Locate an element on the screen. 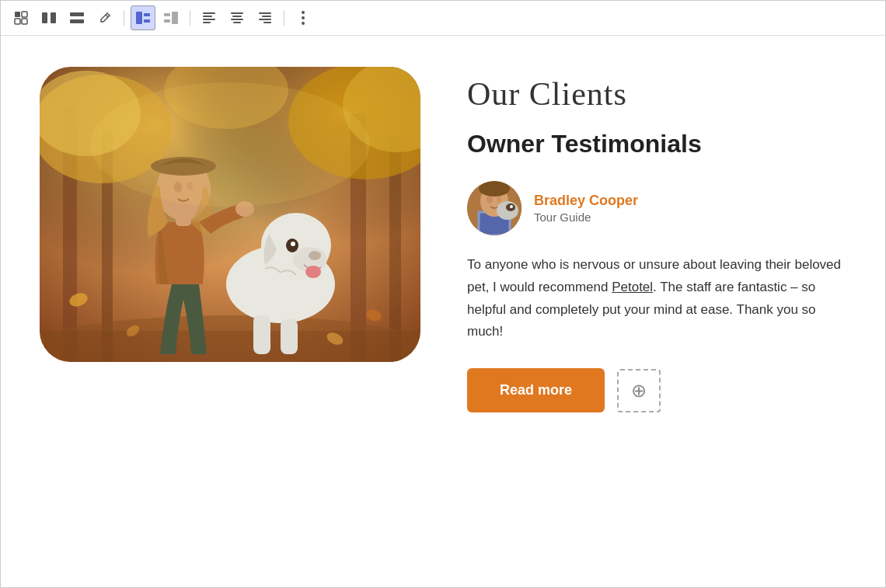 The image size is (886, 588). layout-rows-button is located at coordinates (77, 18).